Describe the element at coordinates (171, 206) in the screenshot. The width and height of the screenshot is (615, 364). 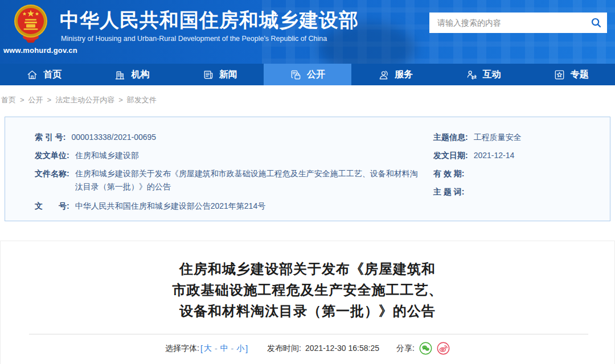
I see `info-value: 中华人民共和国住房和城乡建设部公告2021年第214号` at that location.